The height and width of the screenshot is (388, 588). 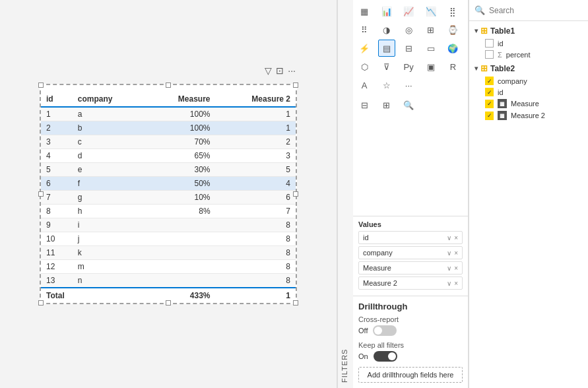 I want to click on resize-handle-ml, so click(x=41, y=194).